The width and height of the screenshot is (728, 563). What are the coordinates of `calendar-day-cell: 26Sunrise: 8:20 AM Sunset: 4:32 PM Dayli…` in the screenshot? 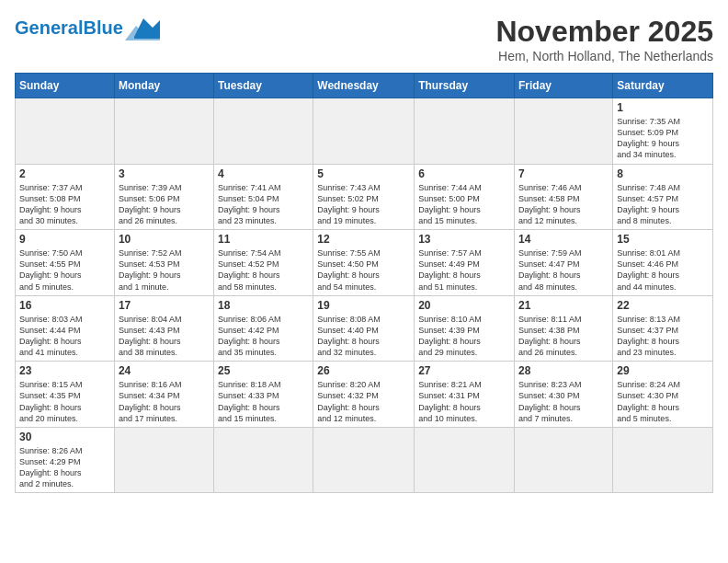 It's located at (364, 395).